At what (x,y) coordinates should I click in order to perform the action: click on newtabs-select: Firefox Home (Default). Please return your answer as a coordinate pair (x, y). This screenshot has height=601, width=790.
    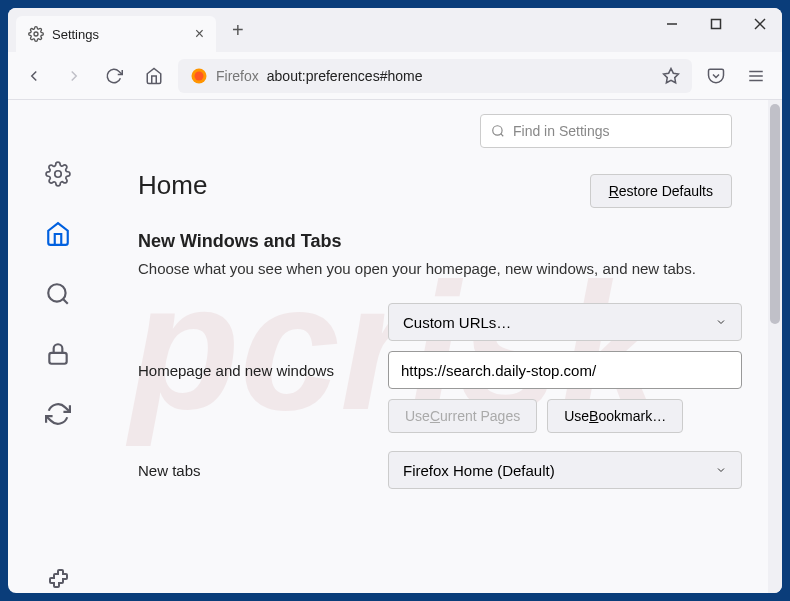
    Looking at the image, I should click on (565, 470).